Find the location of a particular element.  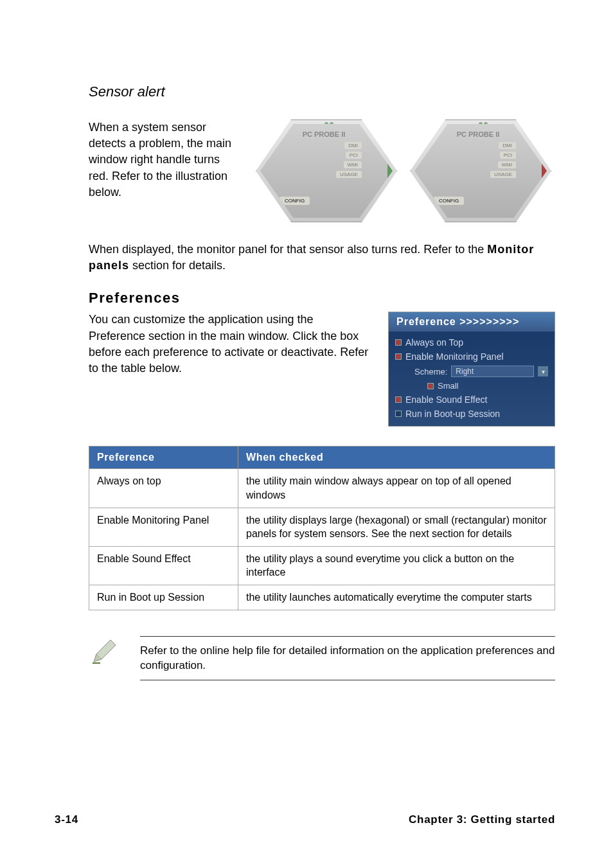

scheme-label: Scheme: is located at coordinates (431, 371).